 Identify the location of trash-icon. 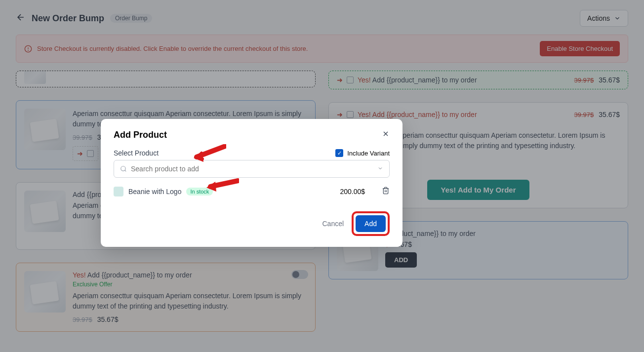
(386, 192).